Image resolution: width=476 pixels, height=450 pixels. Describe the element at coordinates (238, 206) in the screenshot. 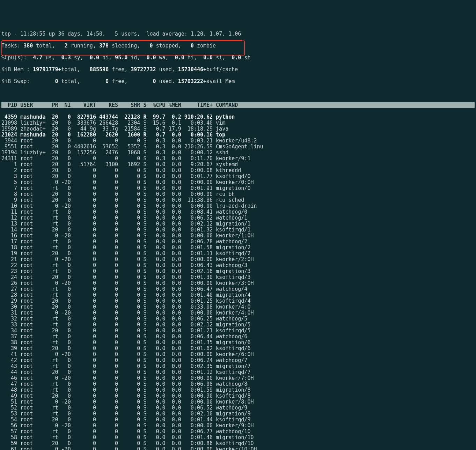

I see `process-row: 10 root 0 -20 0 0 0 S 0.0 0.0 0:00.00 lr…` at that location.